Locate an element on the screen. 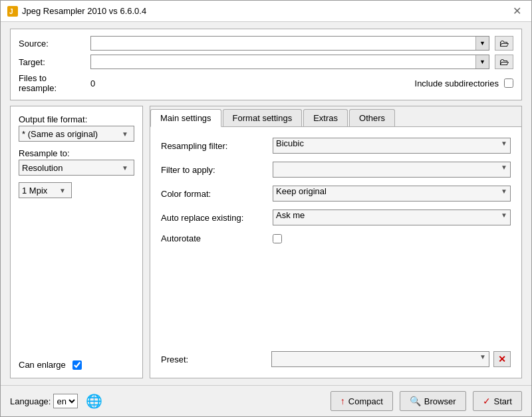  target-input is located at coordinates (283, 63).